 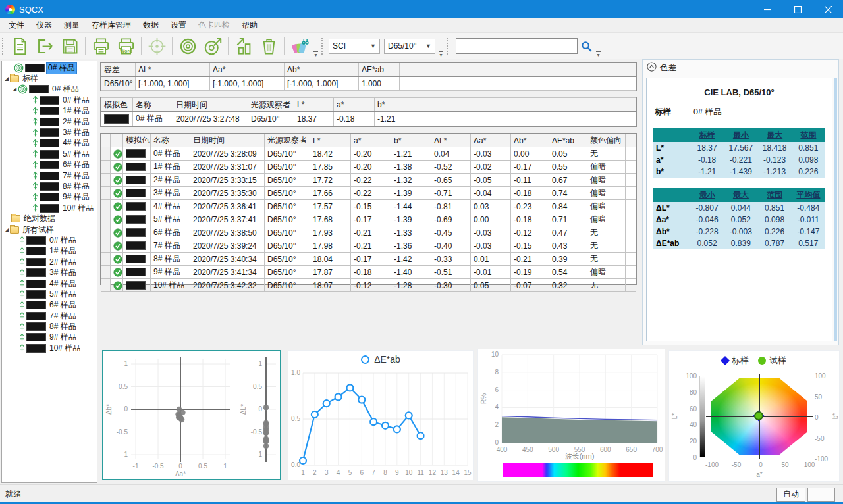 I want to click on tree-standard-sample-8: 8# 样品, so click(x=49, y=186).